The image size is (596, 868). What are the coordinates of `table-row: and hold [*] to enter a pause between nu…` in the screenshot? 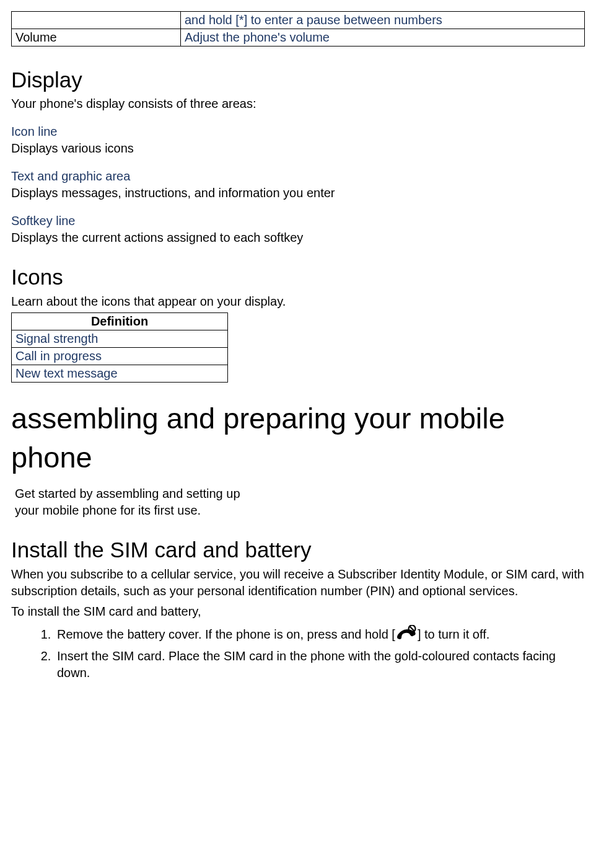 It's located at (299, 20).